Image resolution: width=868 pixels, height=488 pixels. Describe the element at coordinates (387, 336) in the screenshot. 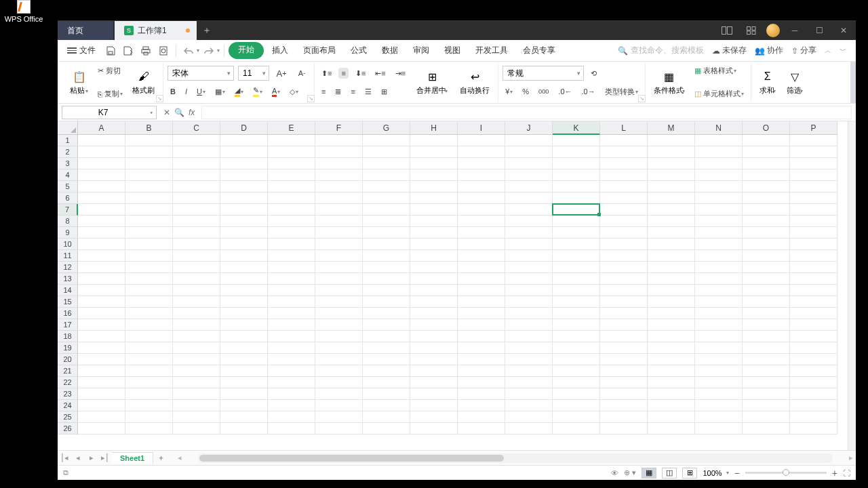

I see `cell-G18` at that location.